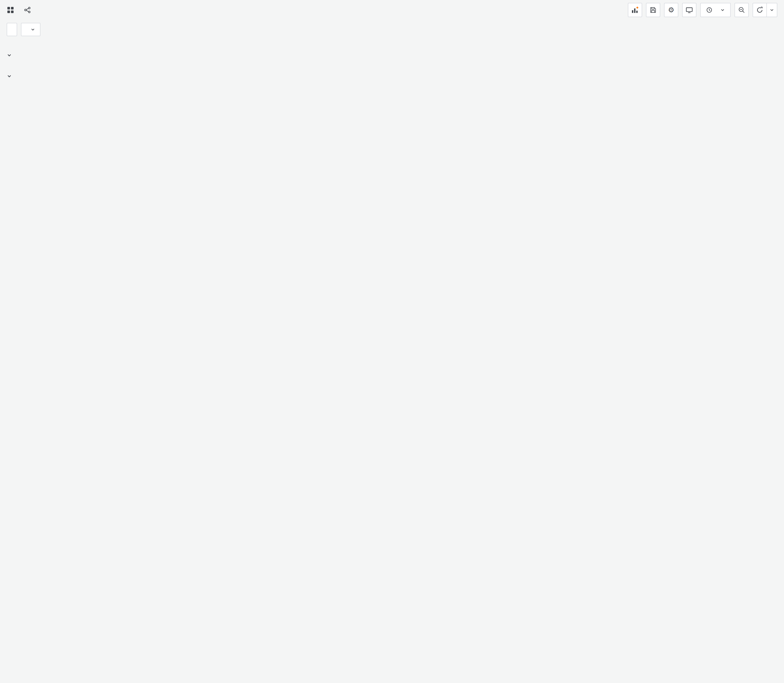 This screenshot has width=784, height=683. What do you see at coordinates (703, 10) in the screenshot?
I see `top-bar-right: ⚙` at bounding box center [703, 10].